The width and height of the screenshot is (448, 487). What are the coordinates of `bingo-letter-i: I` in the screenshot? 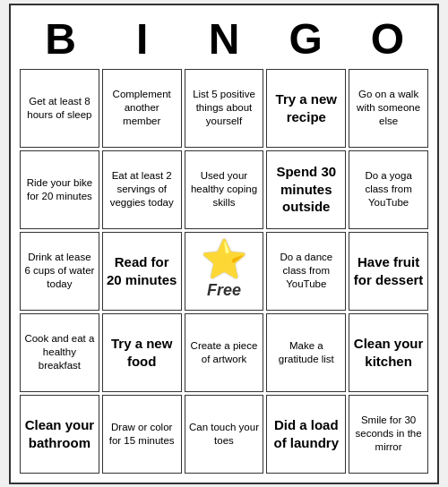 It's located at (142, 39).